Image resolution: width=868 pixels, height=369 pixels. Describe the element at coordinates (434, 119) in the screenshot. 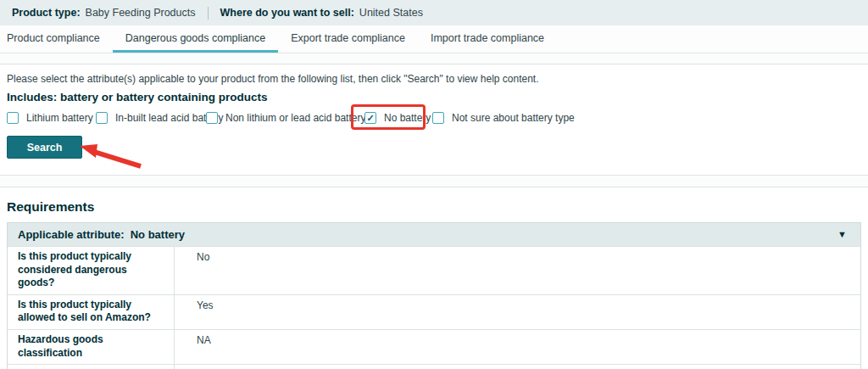

I see `battery-checkbox-row: Lithium battery In-built lead acid batte…` at that location.